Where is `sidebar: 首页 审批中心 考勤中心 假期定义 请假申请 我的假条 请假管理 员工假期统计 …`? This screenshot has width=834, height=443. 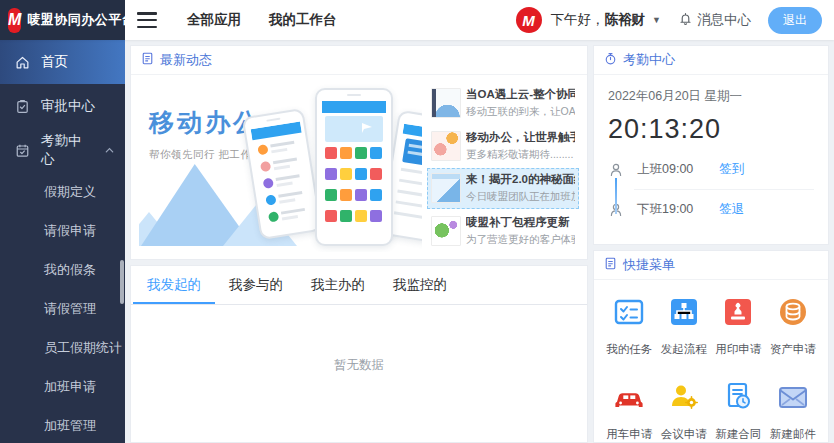
sidebar: 首页 审批中心 考勤中心 假期定义 请假申请 我的假条 请假管理 员工假期统计 … is located at coordinates (62, 242).